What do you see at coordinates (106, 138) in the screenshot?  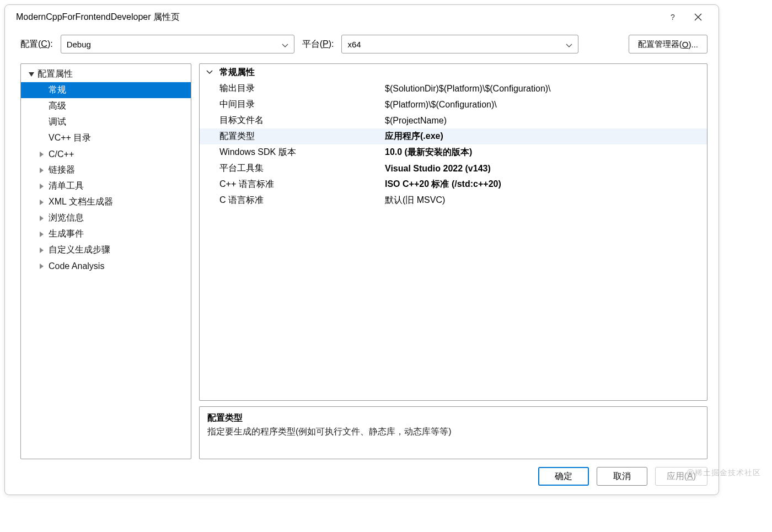 I see `tree-item: VC++ 目录` at bounding box center [106, 138].